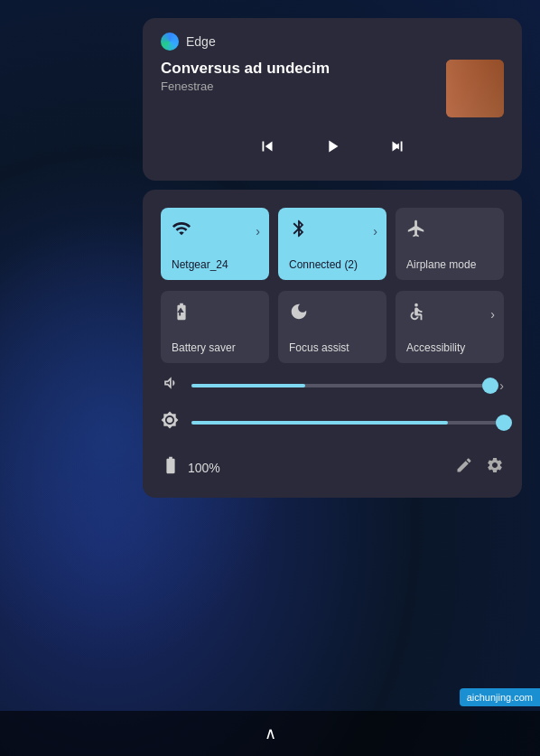 This screenshot has height=756, width=540. What do you see at coordinates (450, 327) in the screenshot?
I see `tile-accessibility: › Accessibility` at bounding box center [450, 327].